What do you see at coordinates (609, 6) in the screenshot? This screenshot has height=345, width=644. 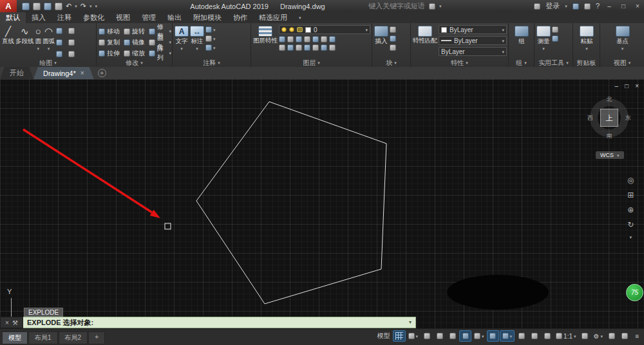 I see `minimize-button: –` at bounding box center [609, 6].